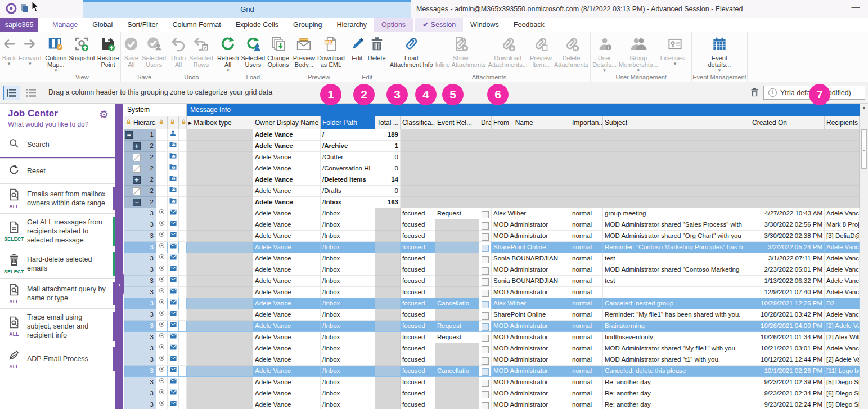  What do you see at coordinates (842, 214) in the screenshot?
I see `cell-recip: Adele Vance` at bounding box center [842, 214].